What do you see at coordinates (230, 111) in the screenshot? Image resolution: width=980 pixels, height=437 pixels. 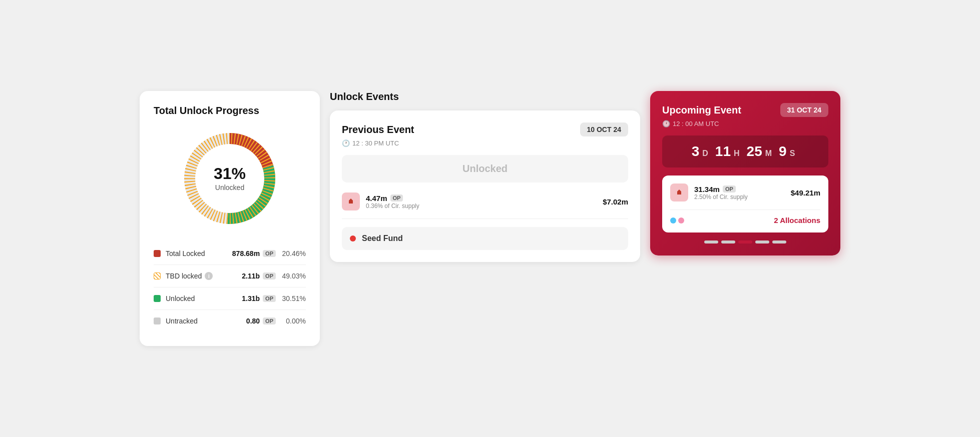 I see `left-card-title: Total Unlock Progress` at bounding box center [230, 111].